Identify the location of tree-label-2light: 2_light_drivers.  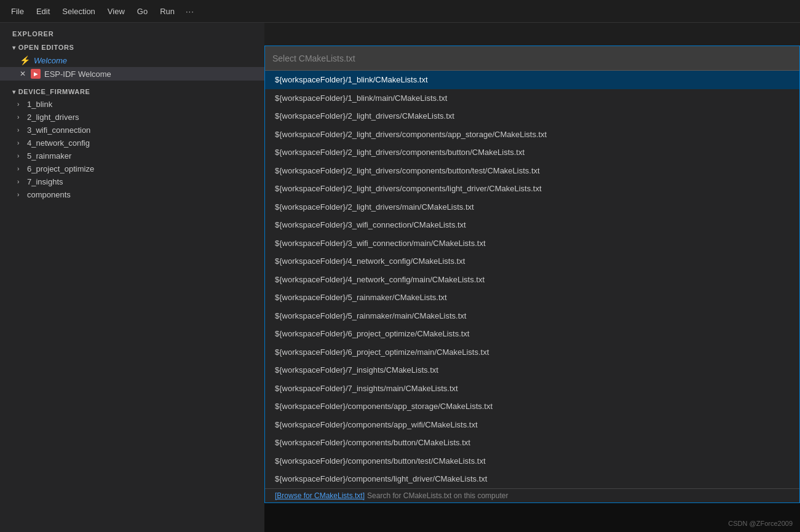
(53, 117).